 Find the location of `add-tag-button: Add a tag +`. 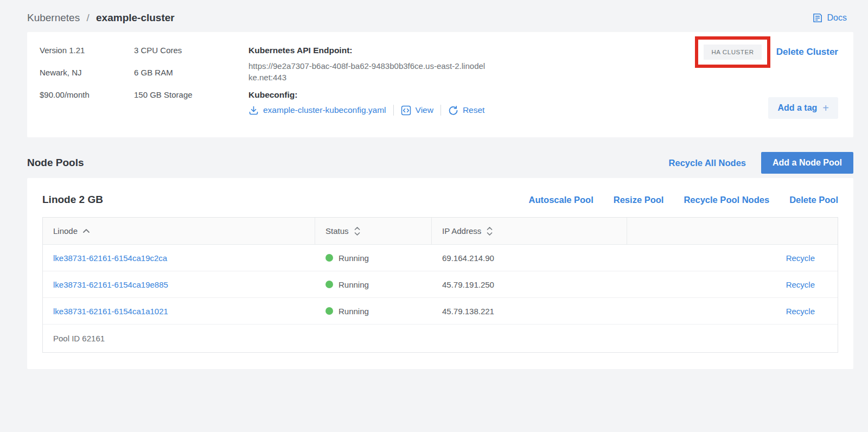

add-tag-button: Add a tag + is located at coordinates (803, 108).